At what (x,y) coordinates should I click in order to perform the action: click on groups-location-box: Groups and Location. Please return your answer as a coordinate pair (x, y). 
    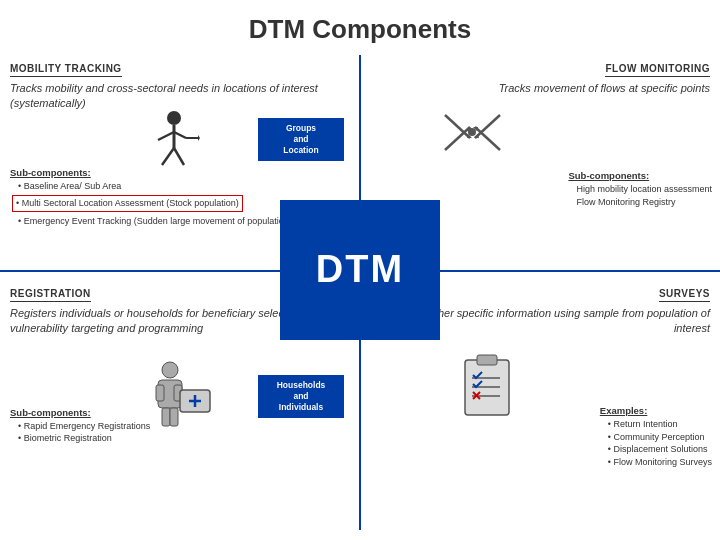
    Looking at the image, I should click on (301, 140).